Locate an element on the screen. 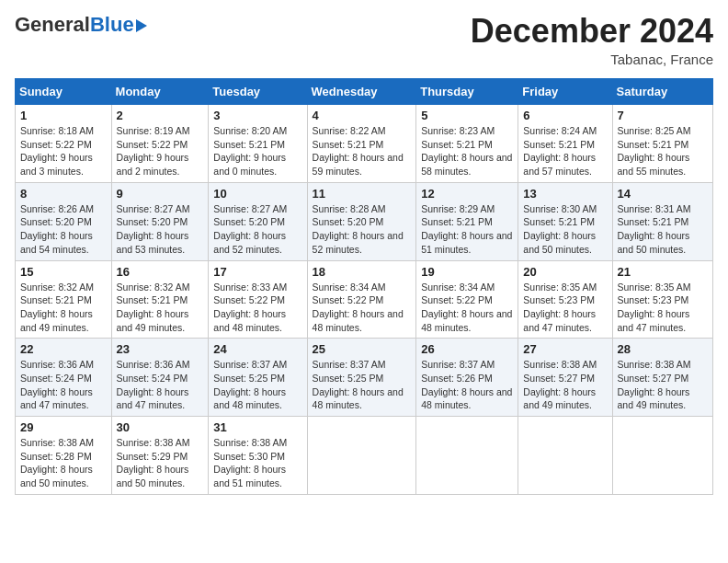 This screenshot has width=728, height=563. day-number: 18 is located at coordinates (362, 272).